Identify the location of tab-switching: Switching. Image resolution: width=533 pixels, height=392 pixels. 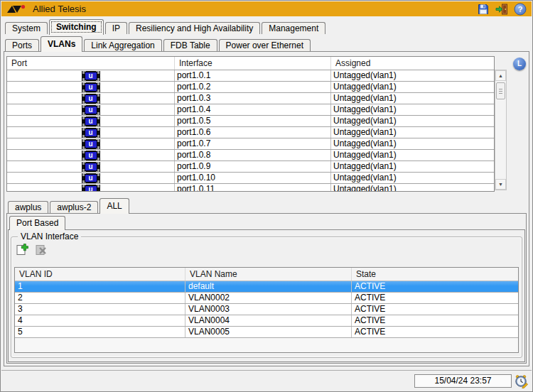
(77, 27).